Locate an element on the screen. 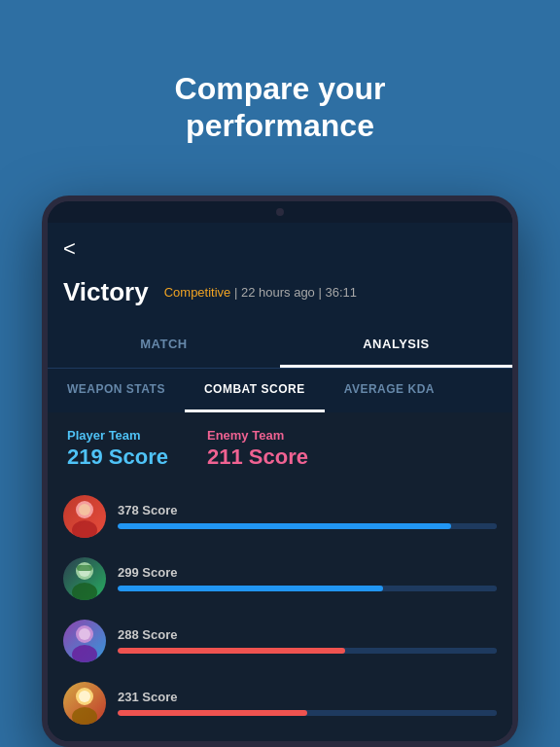 This screenshot has height=747, width=560. device-top-bar is located at coordinates (280, 212).